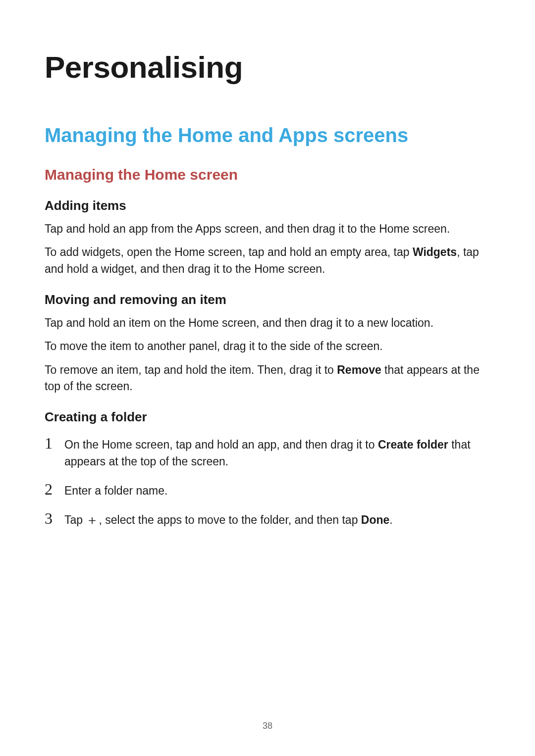 The image size is (535, 756). I want to click on moving-removing-paragraph-2: To move the item to another panel, drag …, so click(268, 347).